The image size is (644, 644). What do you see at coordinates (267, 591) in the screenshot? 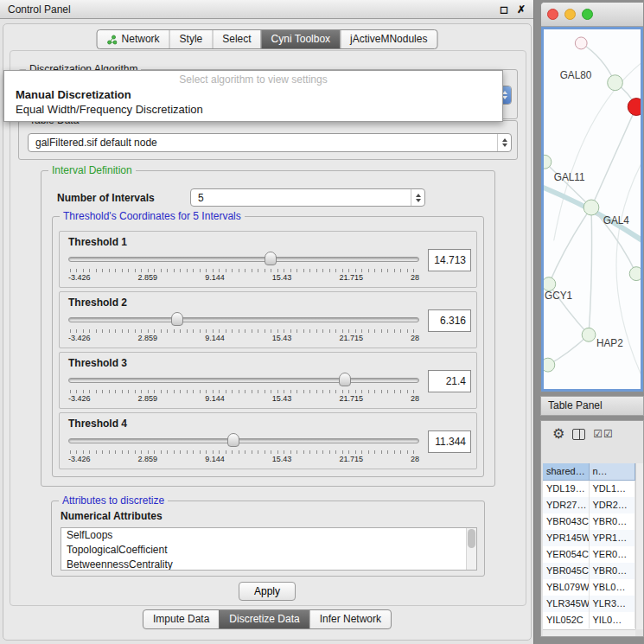
I see `apply-button: Apply` at bounding box center [267, 591].